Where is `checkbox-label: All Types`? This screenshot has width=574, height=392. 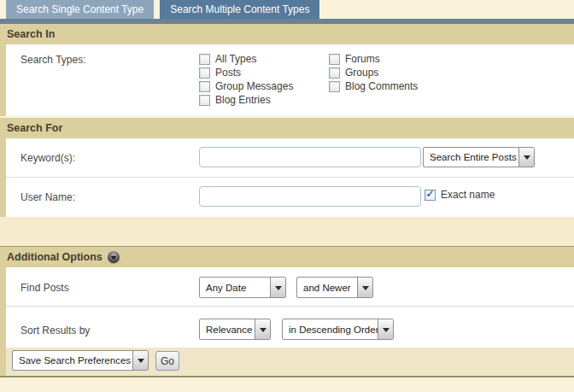
checkbox-label: All Types is located at coordinates (236, 59).